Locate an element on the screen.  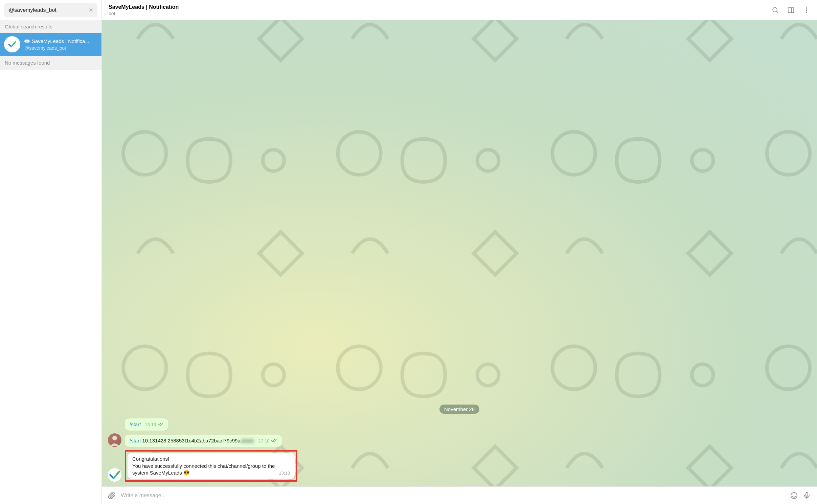
search-icon is located at coordinates (775, 10).